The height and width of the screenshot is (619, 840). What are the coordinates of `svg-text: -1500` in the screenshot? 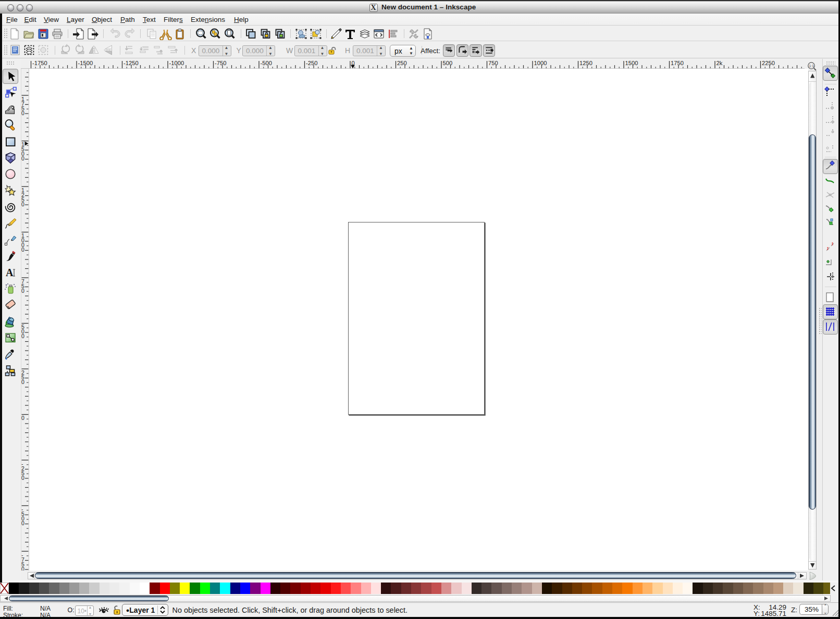 It's located at (85, 63).